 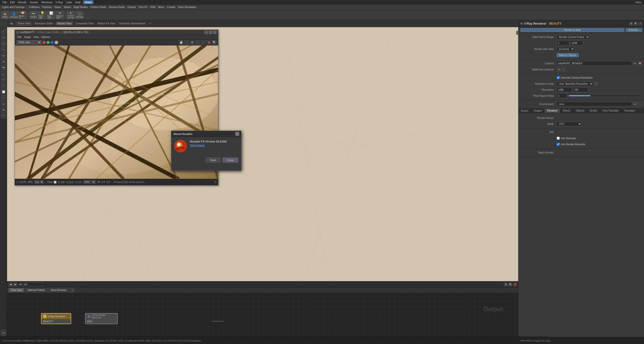 What do you see at coordinates (206, 32) in the screenshot?
I see `vfb-minimize-btn: —` at bounding box center [206, 32].